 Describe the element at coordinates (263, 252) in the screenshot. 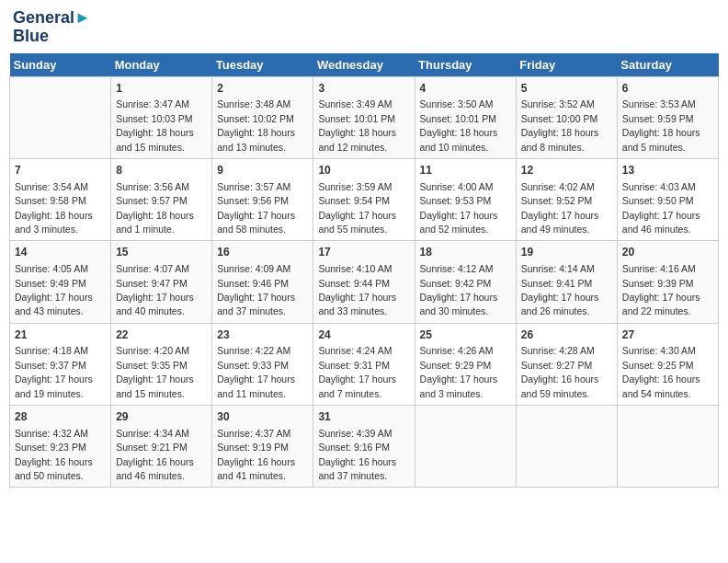

I see `day-number: 16` at that location.